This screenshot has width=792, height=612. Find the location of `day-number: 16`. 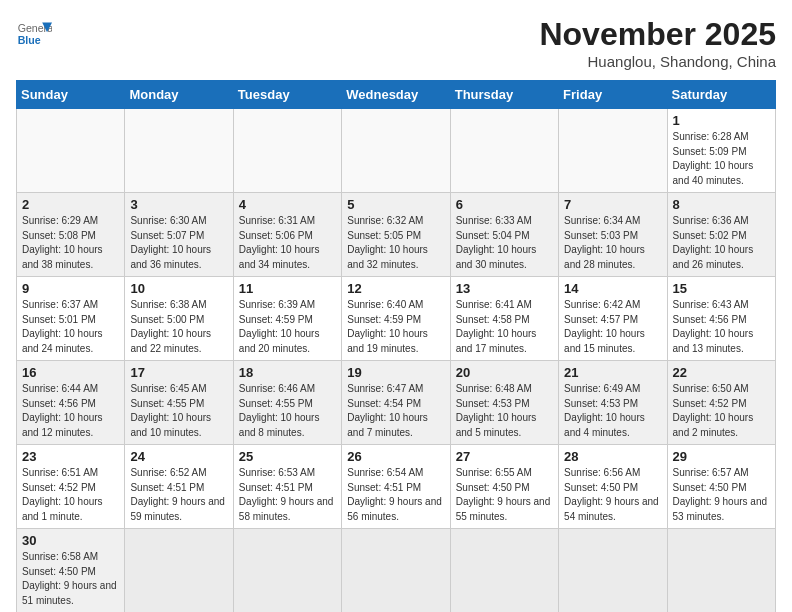

day-number: 16 is located at coordinates (70, 372).